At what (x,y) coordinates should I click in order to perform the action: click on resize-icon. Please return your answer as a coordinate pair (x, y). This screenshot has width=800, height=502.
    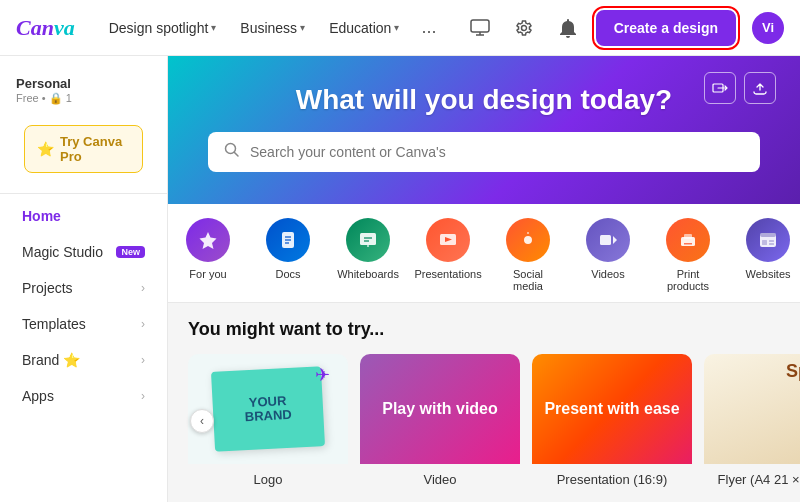
    Looking at the image, I should click on (720, 88).